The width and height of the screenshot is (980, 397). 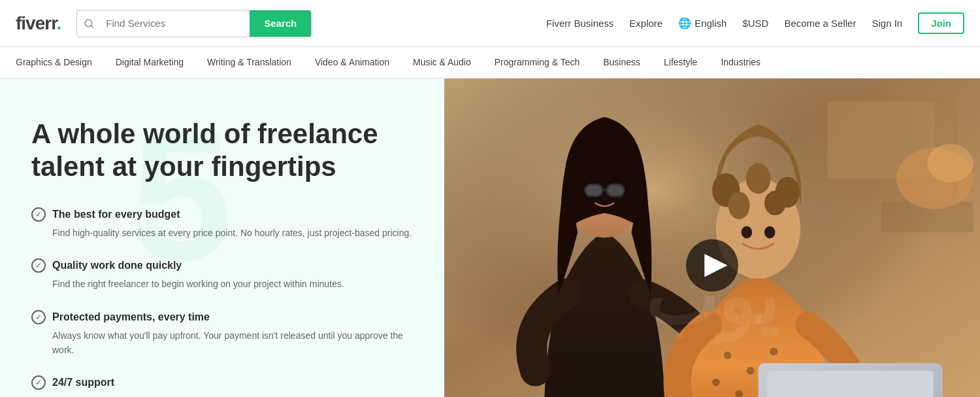 What do you see at coordinates (222, 317) in the screenshot?
I see `feature-payments-heading: ✓ Protected payments, every time` at bounding box center [222, 317].